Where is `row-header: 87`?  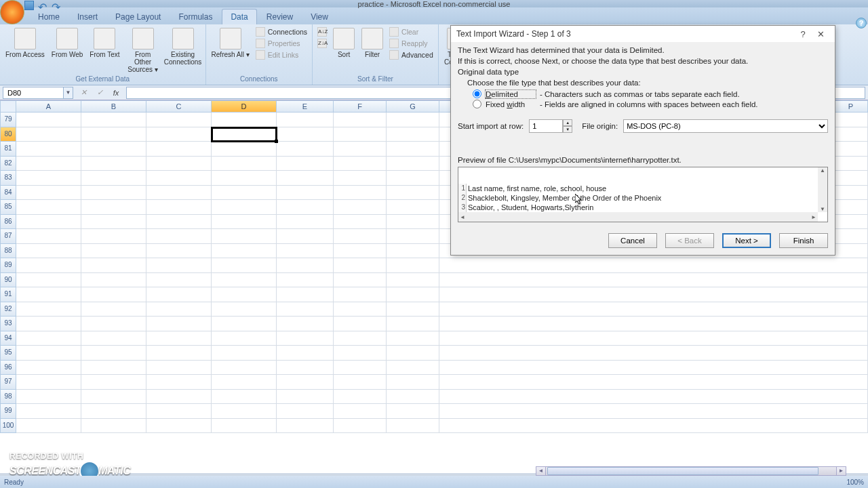 row-header: 87 is located at coordinates (8, 237).